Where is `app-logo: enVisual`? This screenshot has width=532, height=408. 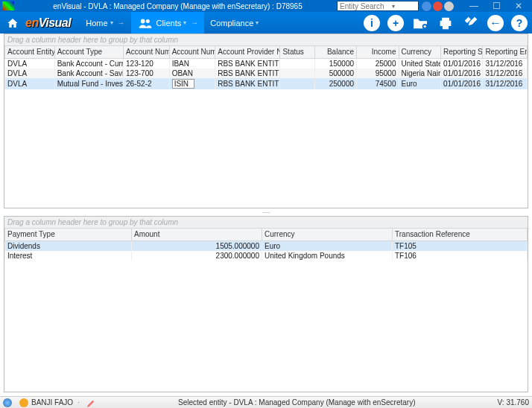 app-logo: enVisual is located at coordinates (48, 23).